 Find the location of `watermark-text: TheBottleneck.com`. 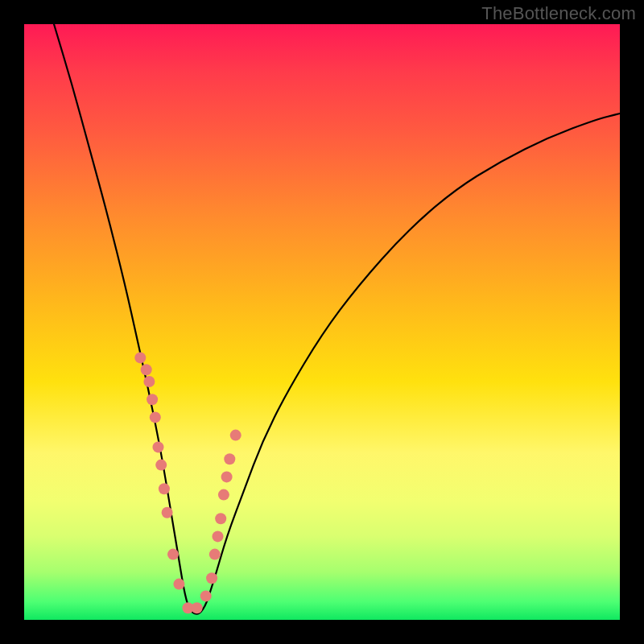

watermark-text: TheBottleneck.com is located at coordinates (559, 14).